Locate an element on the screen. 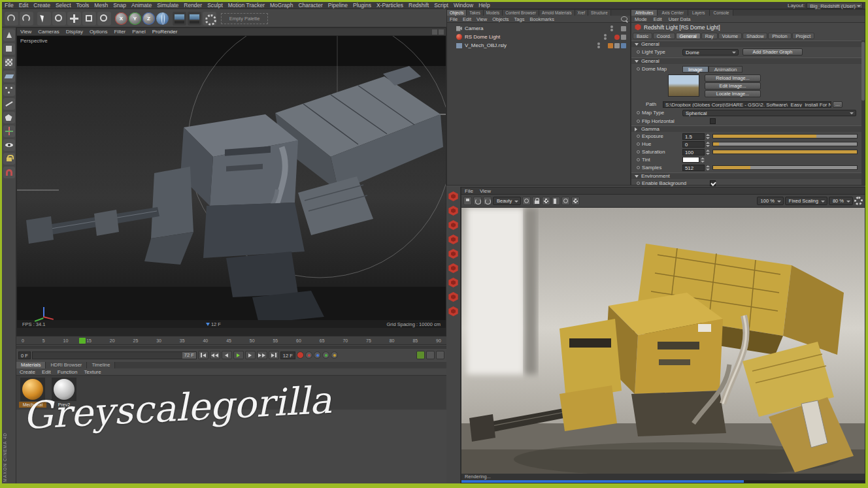 The height and width of the screenshot is (488, 868). current-frame-marker is located at coordinates (82, 341).